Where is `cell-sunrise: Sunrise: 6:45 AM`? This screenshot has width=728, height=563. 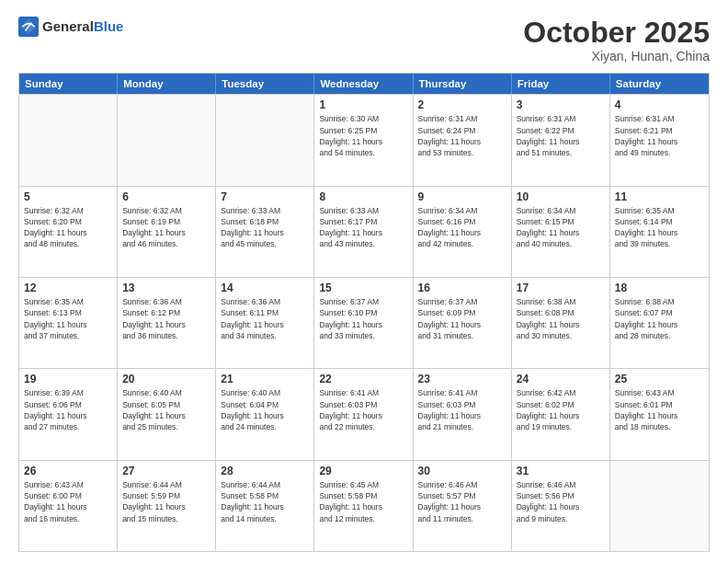
cell-sunrise: Sunrise: 6:45 AM is located at coordinates (363, 485).